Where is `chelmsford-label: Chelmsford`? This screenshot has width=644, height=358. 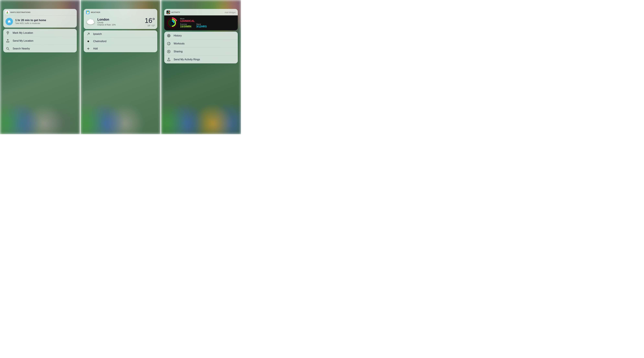
chelmsford-label: Chelmsford is located at coordinates (100, 41).